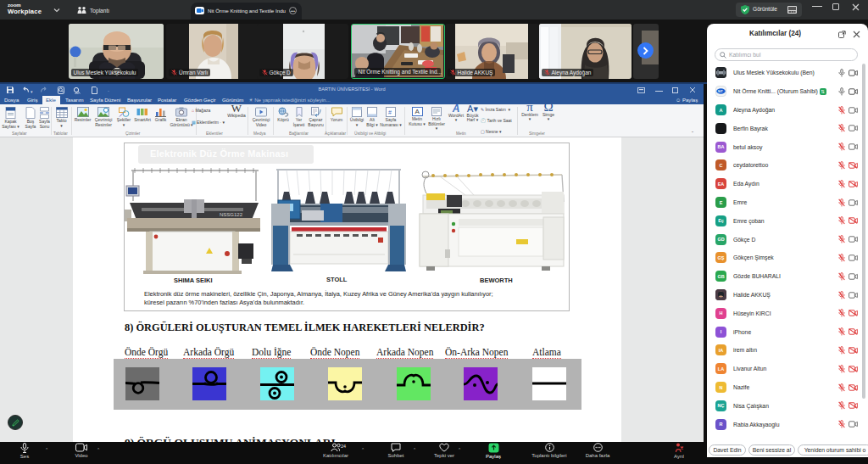 Image resolution: width=868 pixels, height=464 pixels. What do you see at coordinates (417, 112) in the screenshot?
I see `svg-text: A` at bounding box center [417, 112].